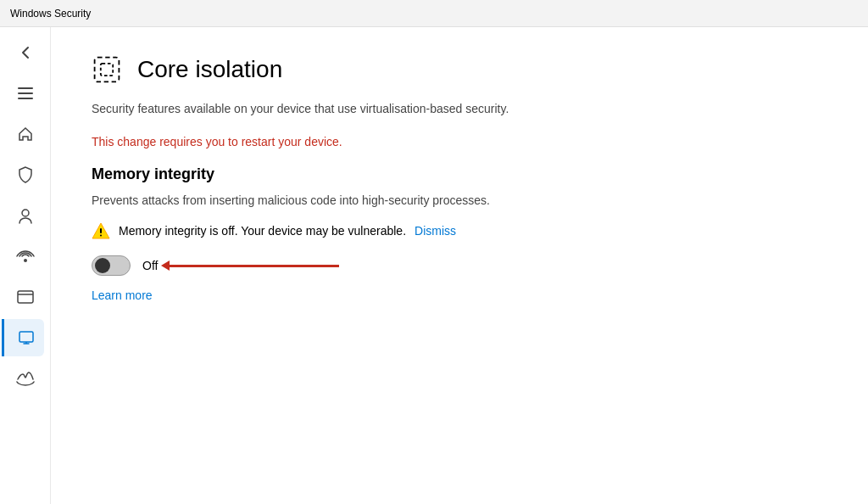  I want to click on arrow-line, so click(254, 266).